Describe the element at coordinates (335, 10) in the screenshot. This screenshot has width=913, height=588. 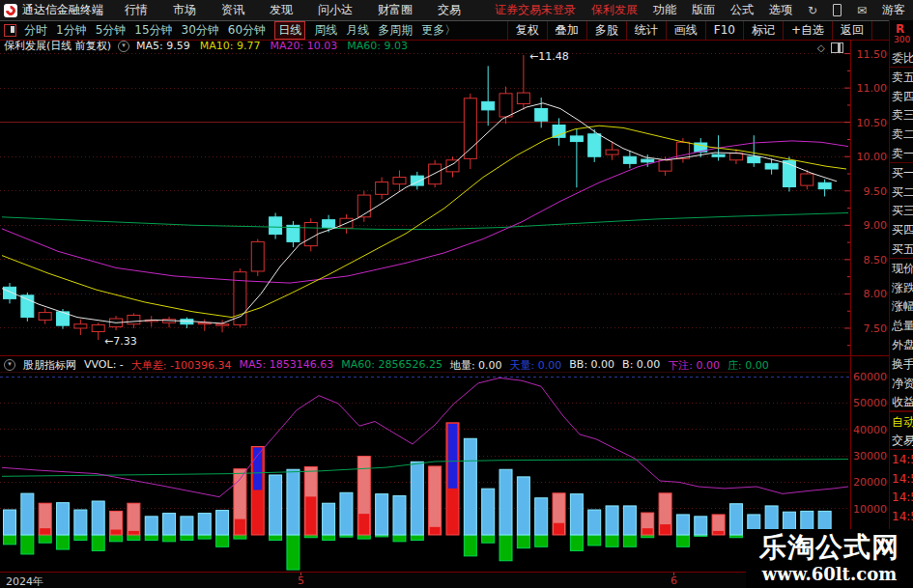
I see `top-menu-item-4: 问小达` at that location.